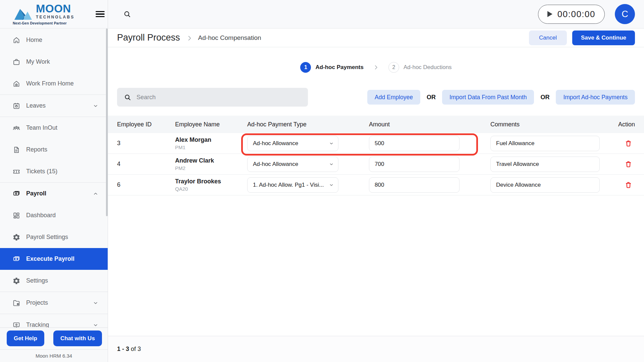 The image size is (644, 362). Describe the element at coordinates (54, 303) in the screenshot. I see `sidebar-item-projects: Projects` at that location.